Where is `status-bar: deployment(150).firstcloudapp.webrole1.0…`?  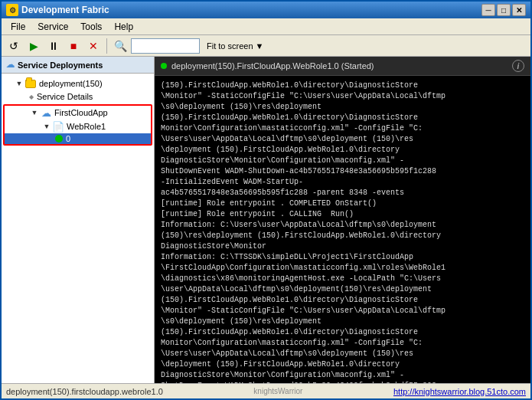 status-bar: deployment(150).firstcloudapp.webrole1.0… is located at coordinates (266, 391).